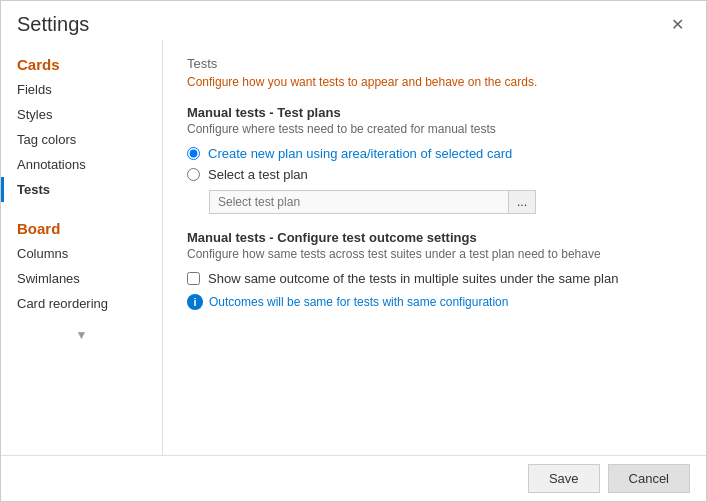 The width and height of the screenshot is (707, 502). Describe the element at coordinates (82, 226) in the screenshot. I see `sidebar-section-board: Board` at that location.